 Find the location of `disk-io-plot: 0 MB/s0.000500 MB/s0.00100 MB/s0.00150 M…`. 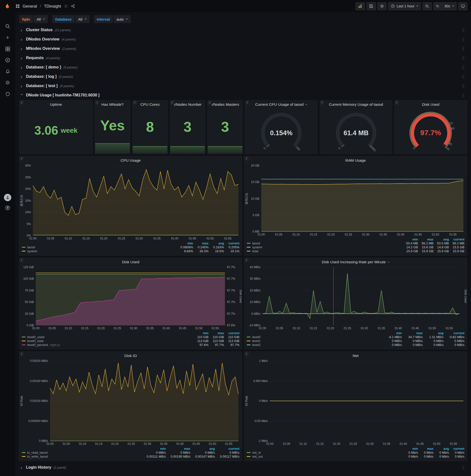

disk-io-plot: 0 MB/s0.000500 MB/s0.00100 MB/s0.00150 M… is located at coordinates (131, 402).